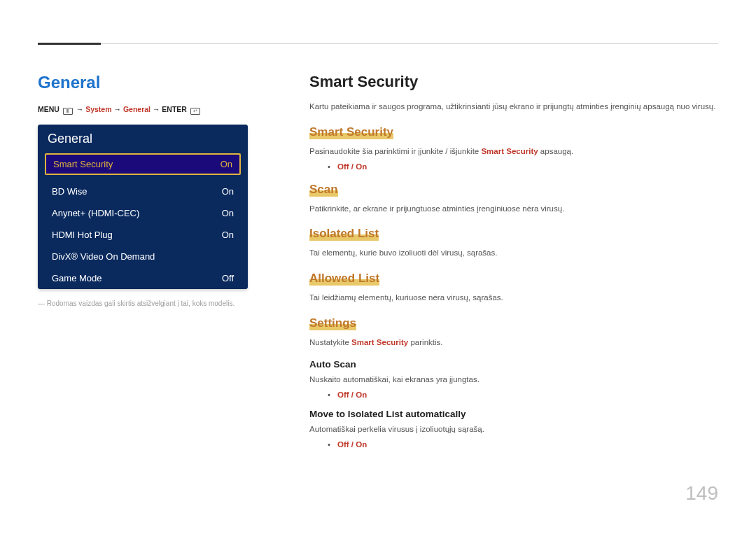 The image size is (756, 534). Describe the element at coordinates (143, 207) in the screenshot. I see `osd-menu: General Smart Security On BD Wise On Any…` at that location.